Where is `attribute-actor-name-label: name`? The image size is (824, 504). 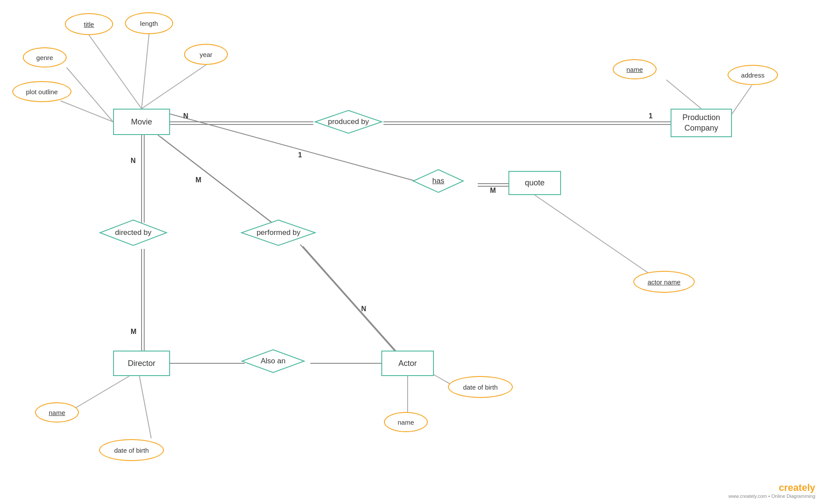
attribute-actor-name-label: name is located at coordinates (406, 422).